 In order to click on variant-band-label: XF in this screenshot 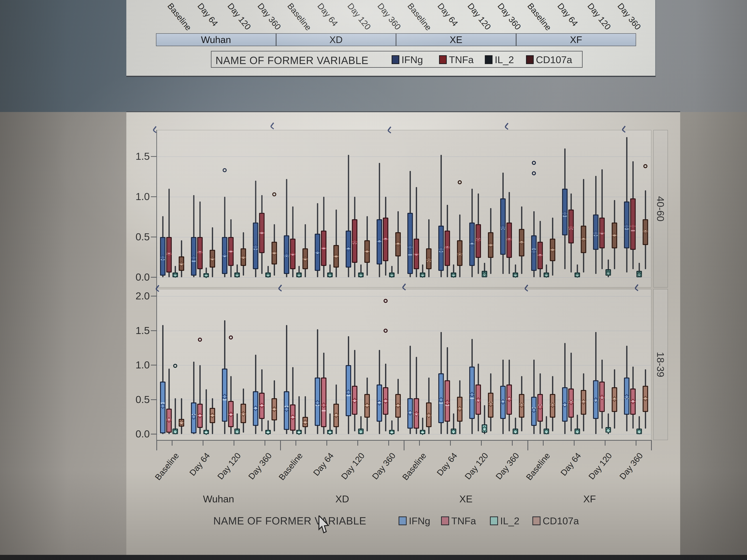, I will do `click(576, 40)`.